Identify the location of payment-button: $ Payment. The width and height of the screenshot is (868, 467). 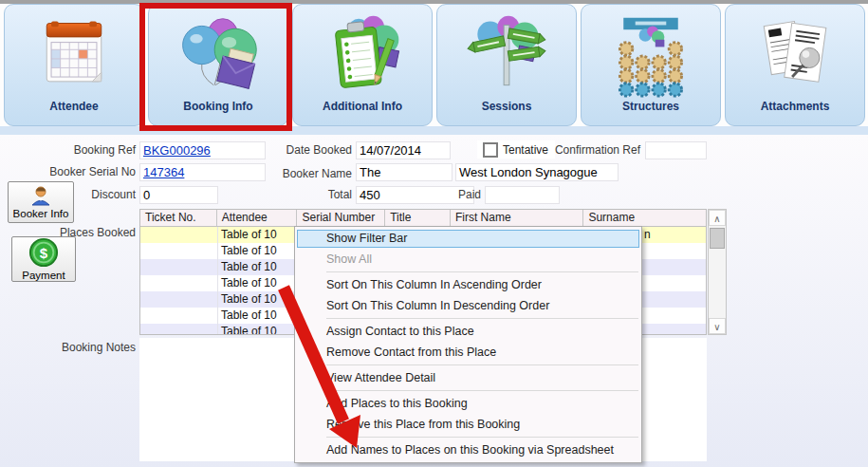
(44, 259).